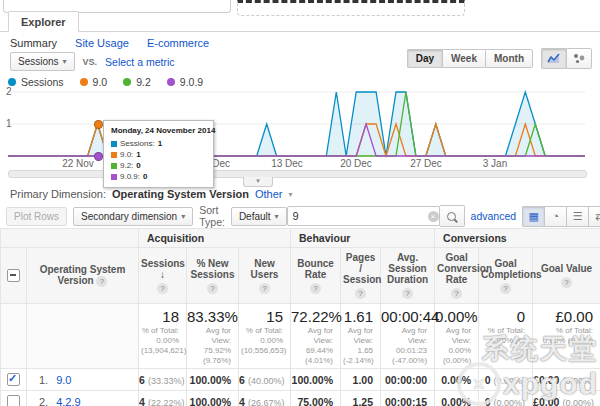 The height and width of the screenshot is (406, 600). Describe the element at coordinates (265, 276) in the screenshot. I see `column-header-new-users: New Users?` at that location.